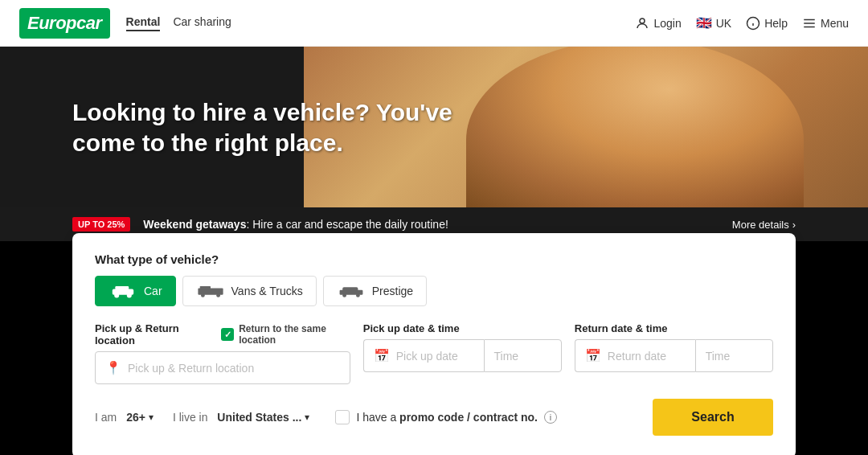  What do you see at coordinates (223, 334) in the screenshot?
I see `pickup-location-label-row: Pick up & Return location Return to the …` at bounding box center [223, 334].